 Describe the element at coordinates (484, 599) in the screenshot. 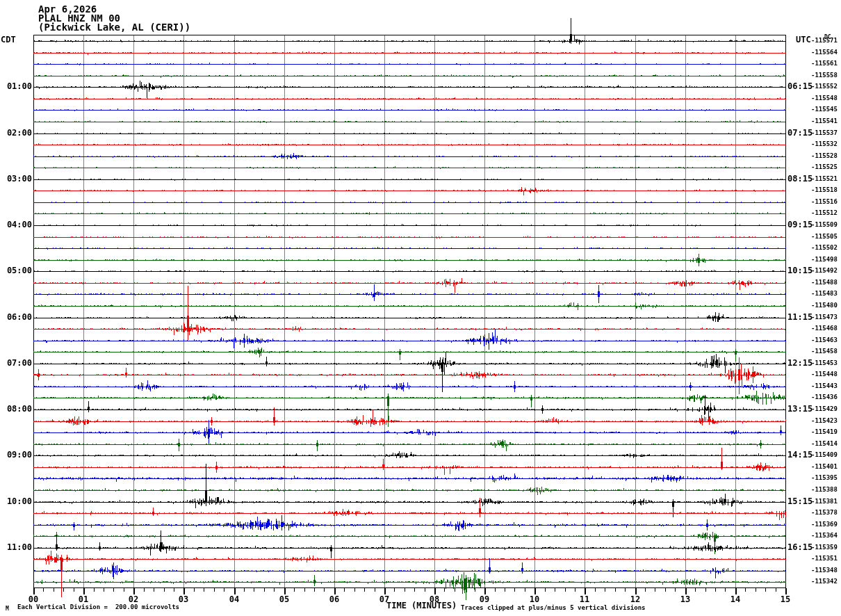

I see `minute-label: 09` at that location.